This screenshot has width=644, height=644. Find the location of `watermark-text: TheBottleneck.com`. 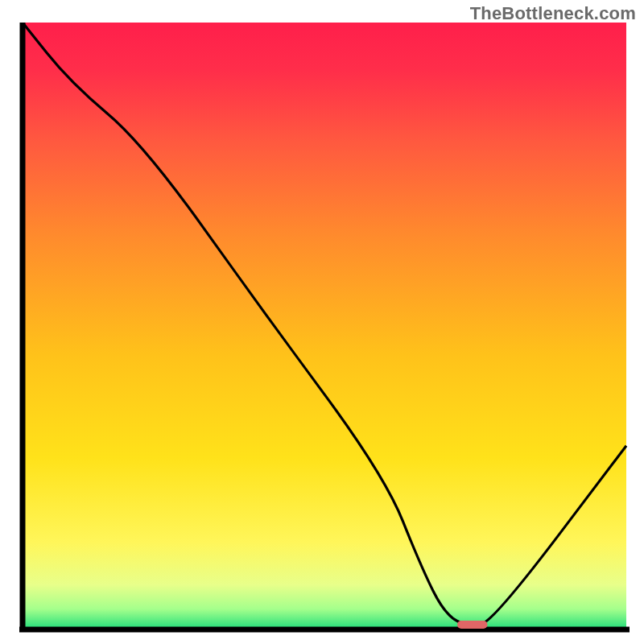

watermark-text: TheBottleneck.com is located at coordinates (553, 14).